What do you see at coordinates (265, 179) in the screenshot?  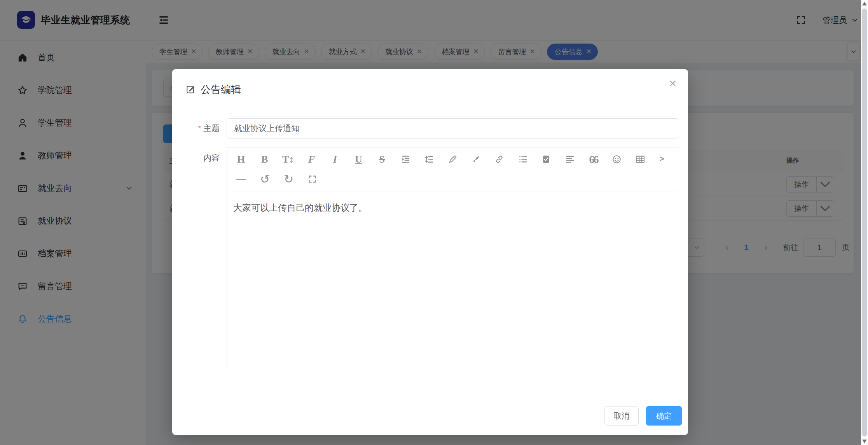 I see `undo-button: ↺` at bounding box center [265, 179].